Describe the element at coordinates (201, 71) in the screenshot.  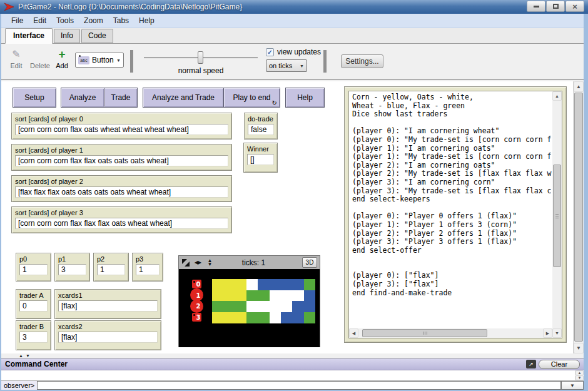
I see `speed-label: normal speed` at that location.